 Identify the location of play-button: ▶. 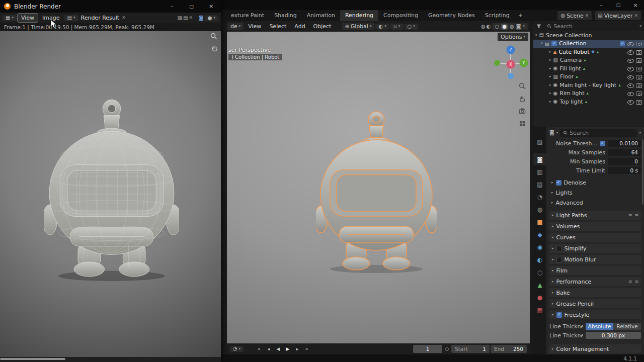
(288, 349).